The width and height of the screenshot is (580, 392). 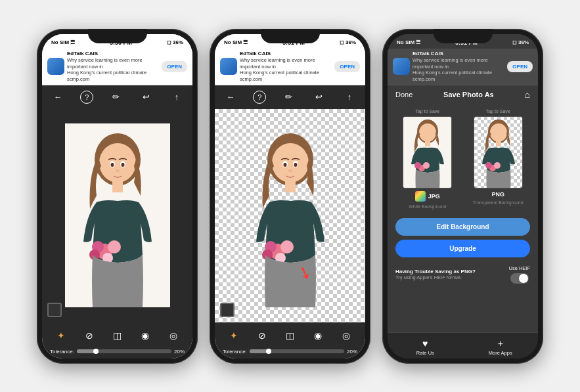 I want to click on tool-icons-1: ✦ ⊘ ◫ ◉ ◎, so click(x=117, y=336).